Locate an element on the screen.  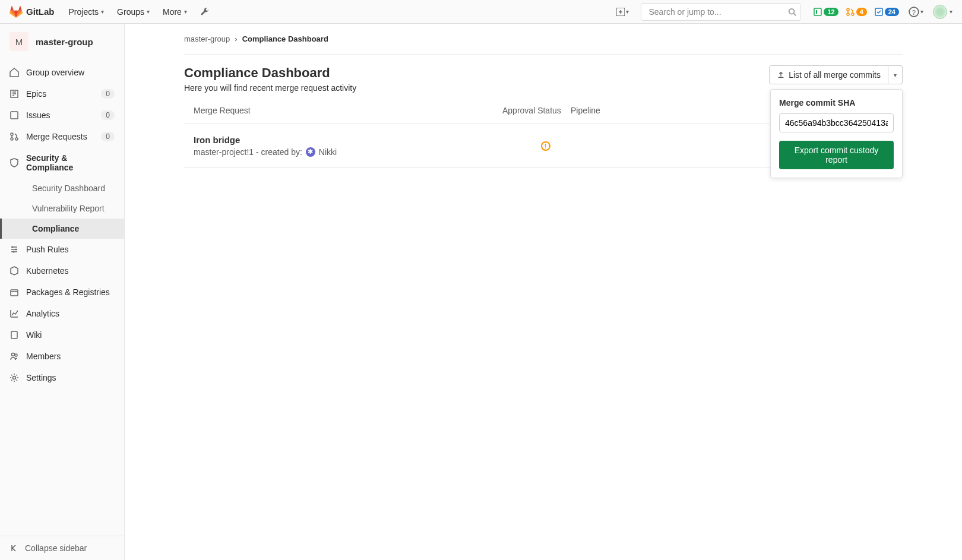
sidebar-item-overview: Group overview is located at coordinates (62, 72).